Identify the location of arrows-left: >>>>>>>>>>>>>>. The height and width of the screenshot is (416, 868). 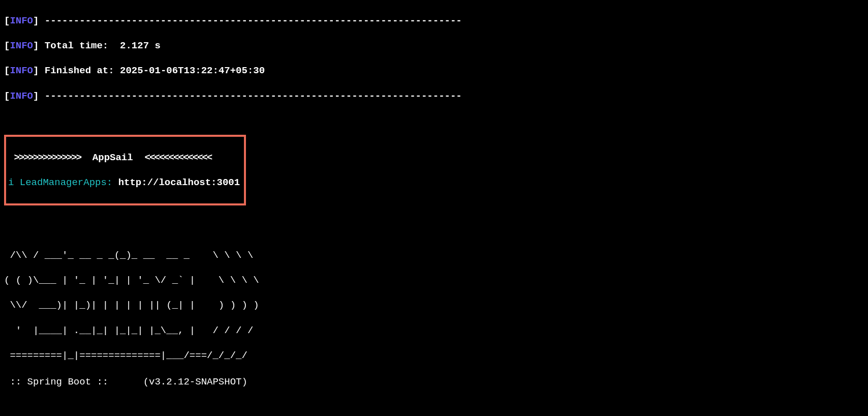
(47, 158).